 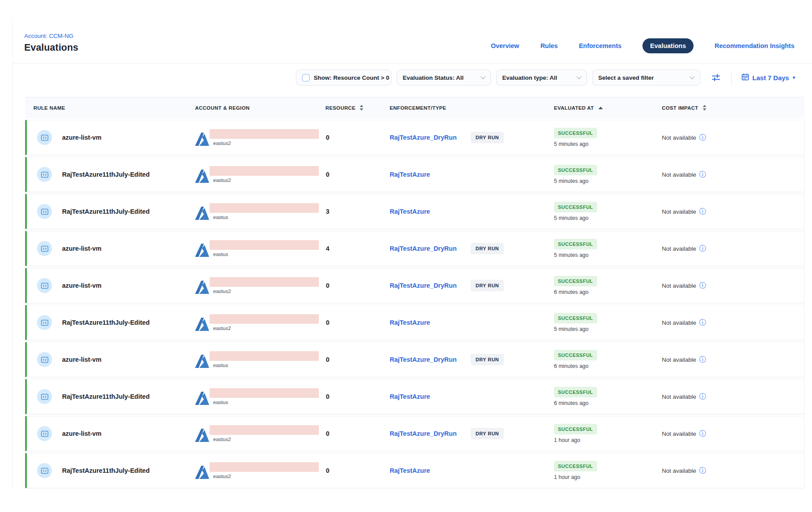 I want to click on region-label: eastus, so click(x=266, y=365).